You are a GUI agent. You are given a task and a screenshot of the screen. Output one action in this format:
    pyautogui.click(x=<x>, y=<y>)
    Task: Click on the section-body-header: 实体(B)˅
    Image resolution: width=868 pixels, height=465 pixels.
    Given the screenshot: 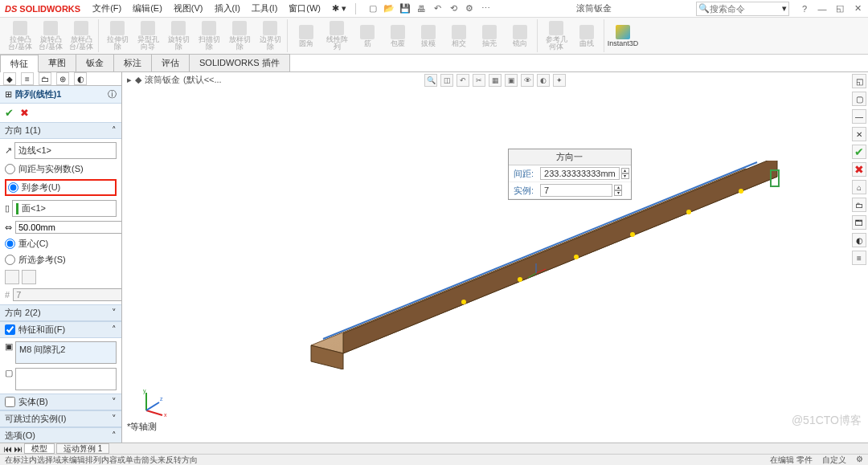 What is the action you would take?
    pyautogui.click(x=61, y=402)
    